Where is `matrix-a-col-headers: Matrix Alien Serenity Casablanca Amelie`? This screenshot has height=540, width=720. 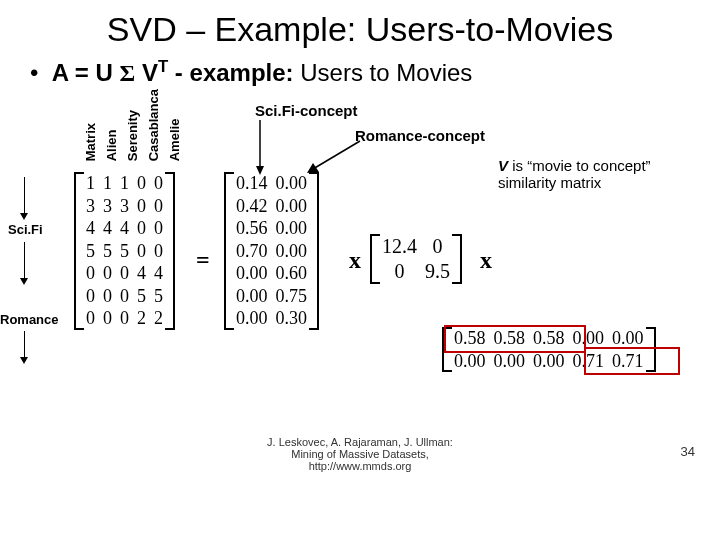
matrix-a-col-headers: Matrix Alien Serenity Casablanca Amelie is located at coordinates (136, 124).